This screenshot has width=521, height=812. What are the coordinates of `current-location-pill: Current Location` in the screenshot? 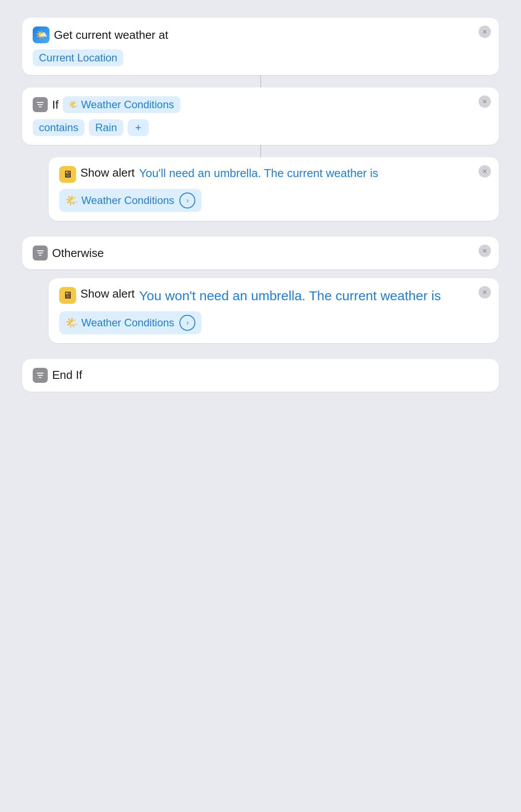 It's located at (78, 58).